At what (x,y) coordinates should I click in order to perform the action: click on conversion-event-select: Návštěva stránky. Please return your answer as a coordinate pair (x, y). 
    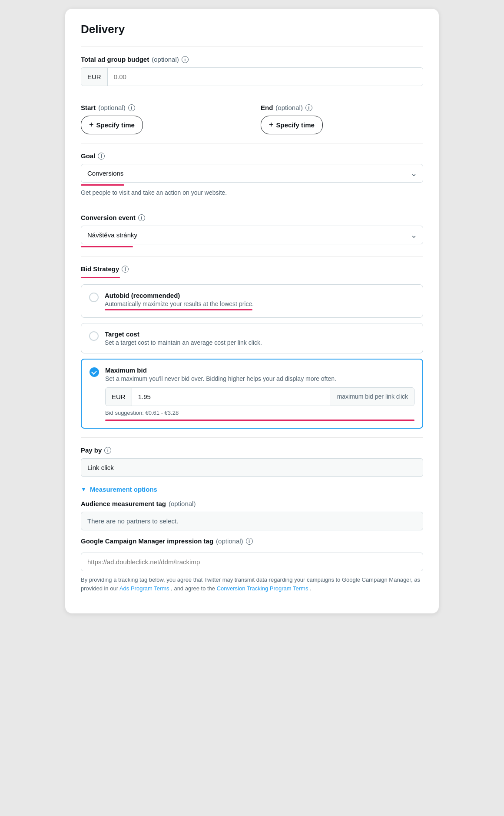
    Looking at the image, I should click on (252, 235).